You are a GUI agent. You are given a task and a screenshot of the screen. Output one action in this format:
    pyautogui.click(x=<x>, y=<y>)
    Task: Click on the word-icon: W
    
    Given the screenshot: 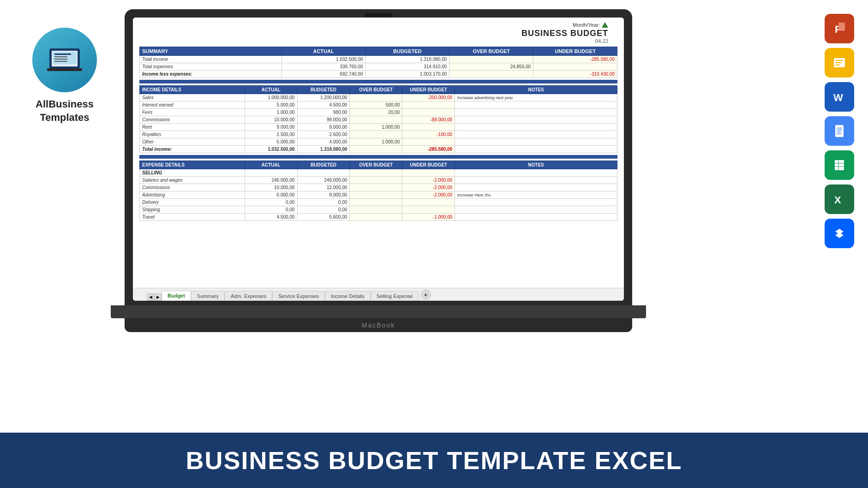 What is the action you would take?
    pyautogui.click(x=839, y=97)
    